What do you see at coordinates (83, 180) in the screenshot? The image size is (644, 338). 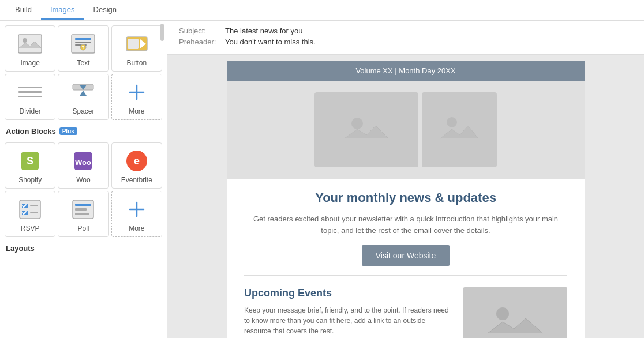 I see `block-woo-label: Woo` at bounding box center [83, 180].